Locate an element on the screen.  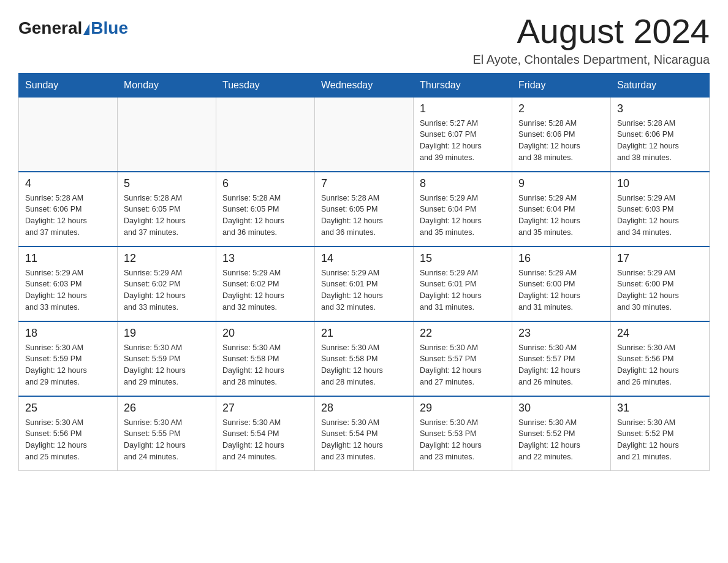
day-info: Sunrise: 5:29 AM Sunset: 6:02 PM Dayligh… is located at coordinates (167, 291).